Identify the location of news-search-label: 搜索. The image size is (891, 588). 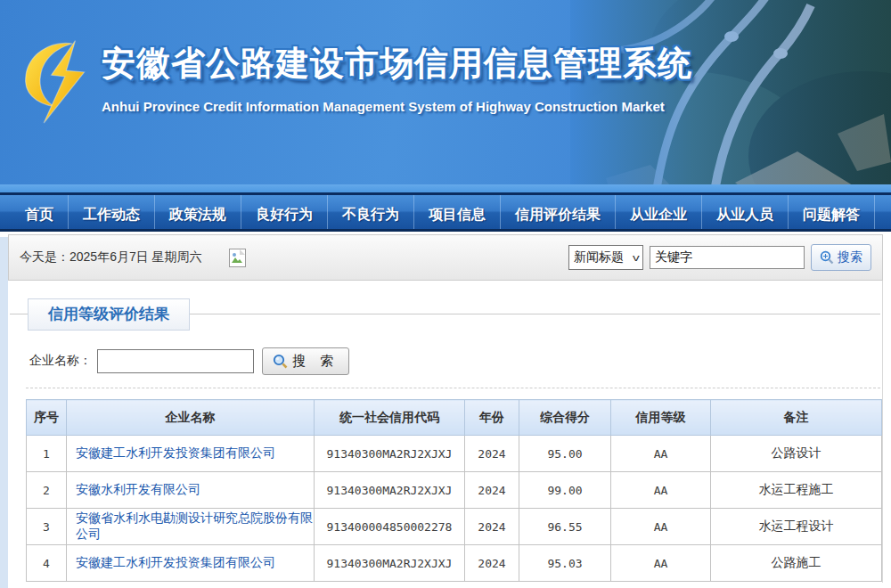
(850, 257).